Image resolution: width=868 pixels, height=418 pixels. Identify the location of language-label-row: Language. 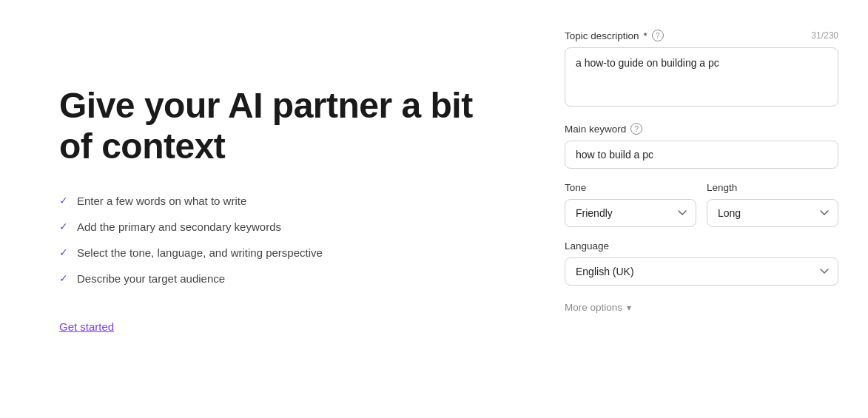
(702, 246).